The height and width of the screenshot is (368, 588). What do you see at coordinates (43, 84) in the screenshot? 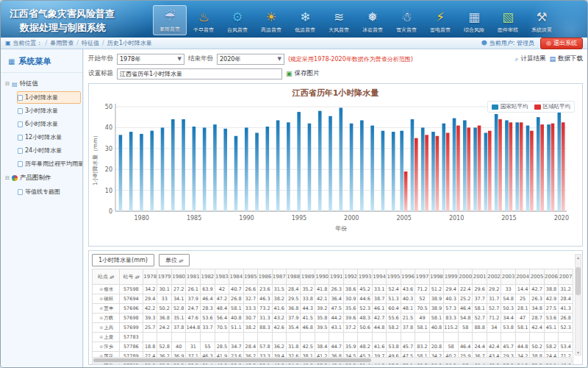
I see `tree-group-特征值: ⊟▤特征值` at bounding box center [43, 84].